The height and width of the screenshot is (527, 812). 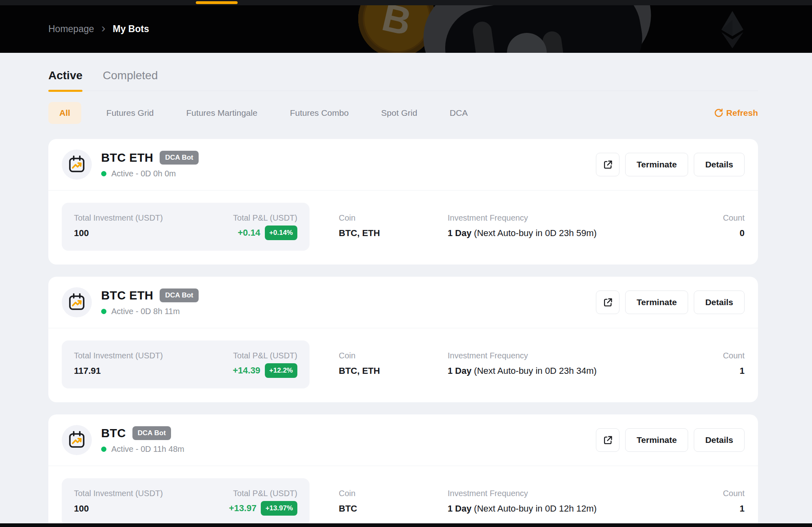 I want to click on status-tabs: Active Completed, so click(x=403, y=80).